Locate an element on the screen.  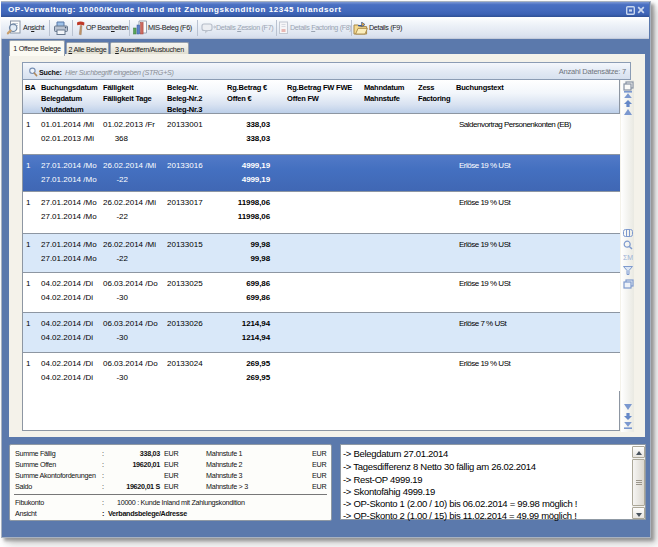
svg-text: ΣM is located at coordinates (628, 258).